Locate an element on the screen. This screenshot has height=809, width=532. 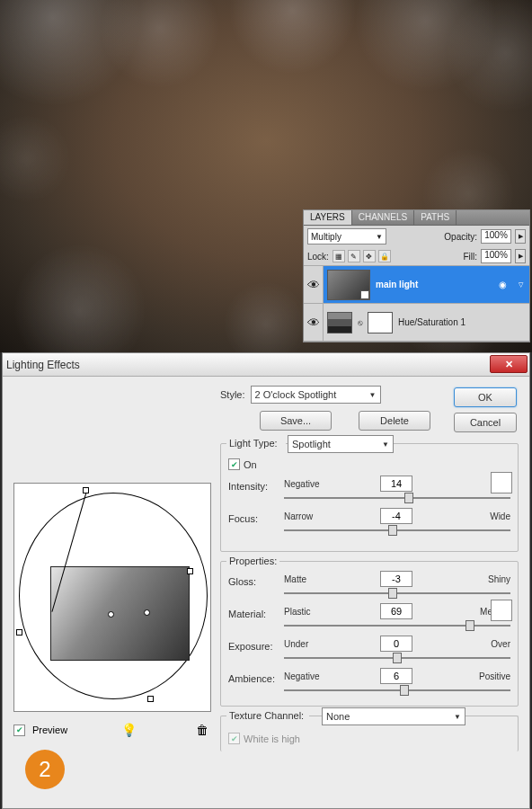
delete-light-icon: 🗑 is located at coordinates (202, 730).